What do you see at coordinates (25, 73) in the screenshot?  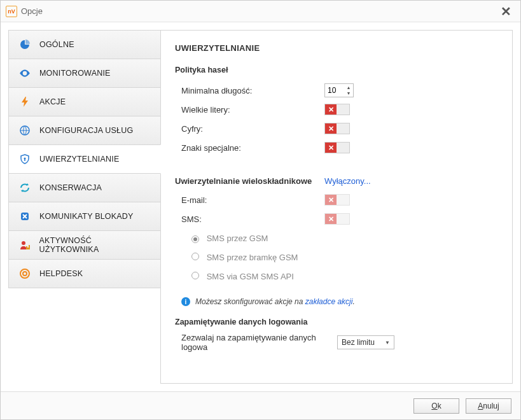 I see `eye-icon` at bounding box center [25, 73].